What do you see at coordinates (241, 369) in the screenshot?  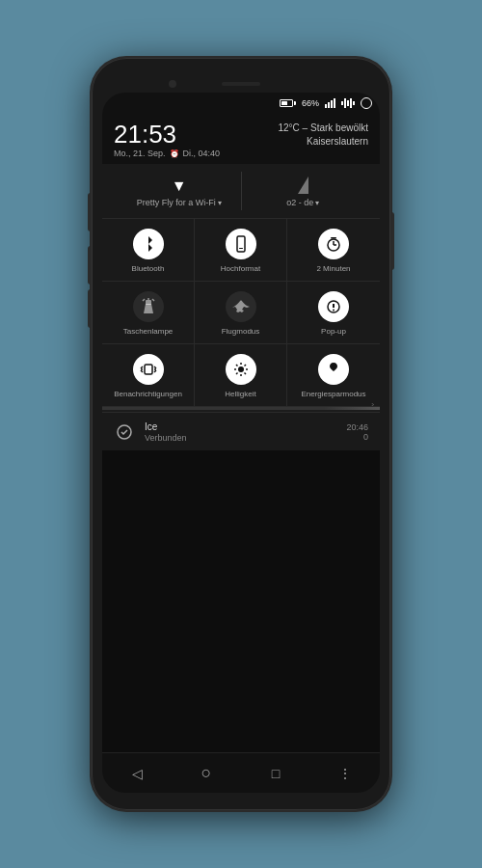 I see `brightness-icon` at bounding box center [241, 369].